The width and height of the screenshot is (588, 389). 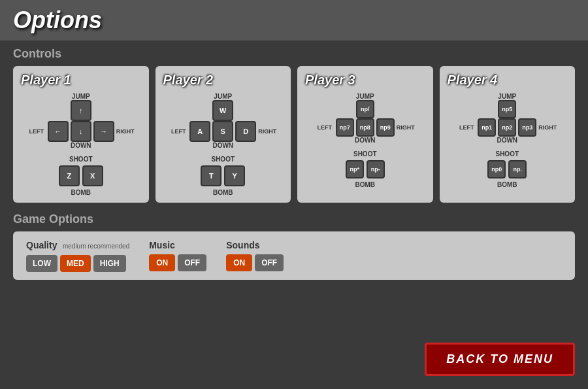 What do you see at coordinates (78, 256) in the screenshot?
I see `quality-group: Quality medium recommended LOW MED HIGH` at bounding box center [78, 256].